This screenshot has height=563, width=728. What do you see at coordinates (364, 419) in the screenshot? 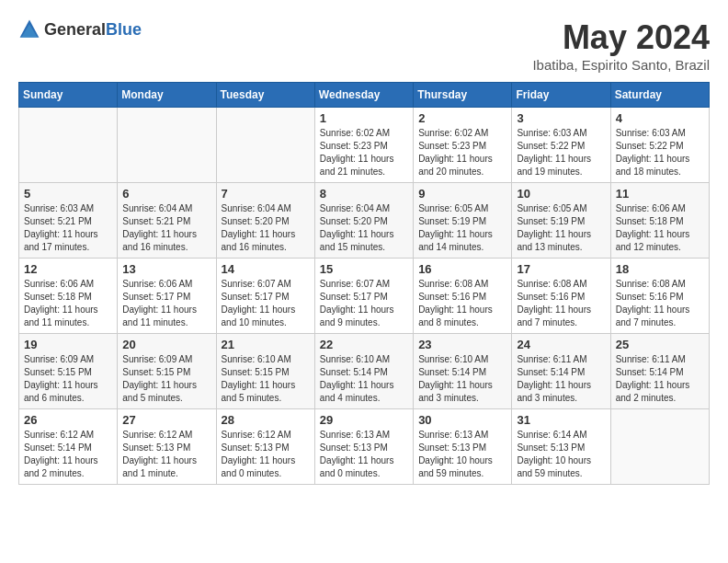
I see `day-number: 29` at bounding box center [364, 419].